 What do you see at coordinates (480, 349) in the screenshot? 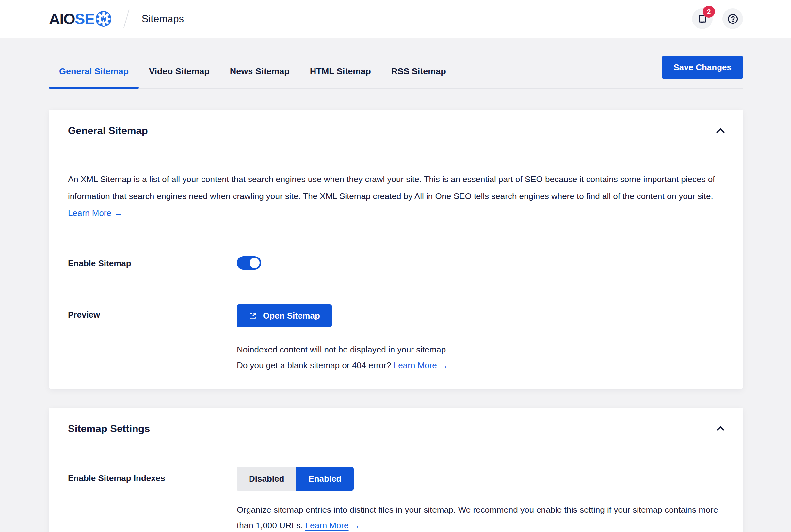
I see `noindex-note: Noindexed content will not be displayed …` at bounding box center [480, 349].